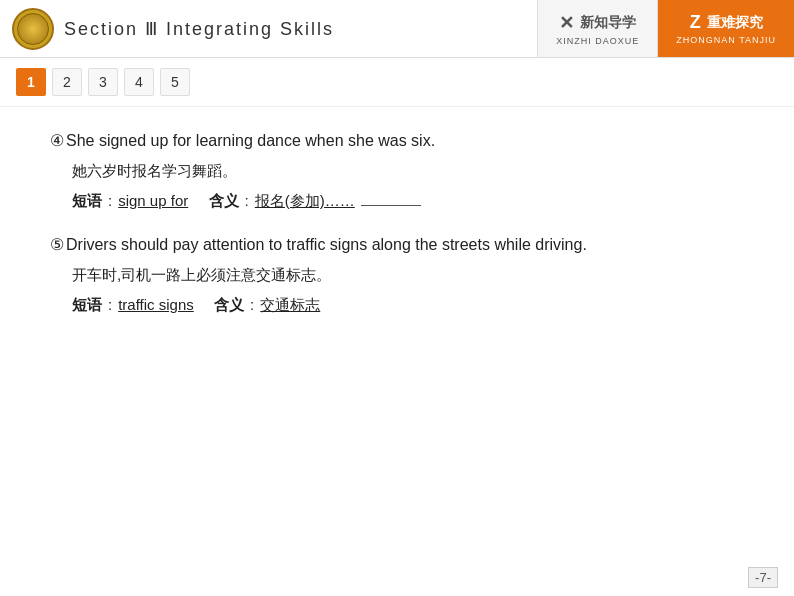  What do you see at coordinates (735, 23) in the screenshot?
I see `nav-chinese-zhongnan: 重难探究` at bounding box center [735, 23].